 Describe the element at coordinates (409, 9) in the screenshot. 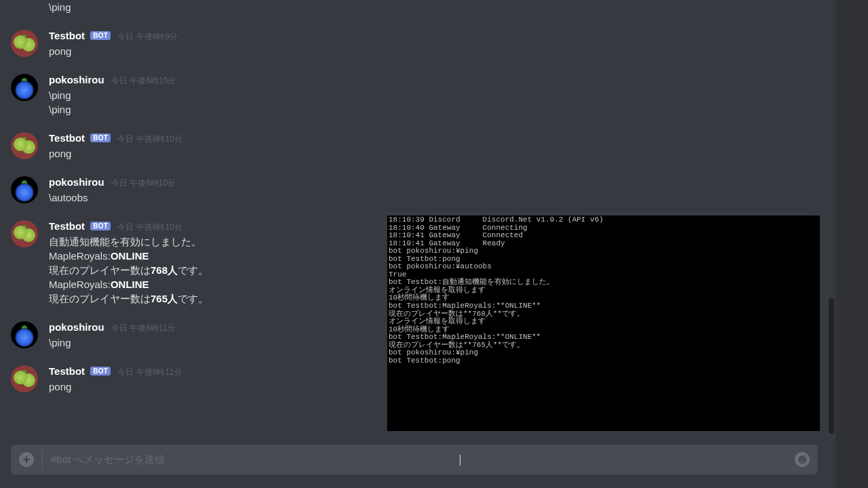

I see `message-content-partial: \ping` at that location.